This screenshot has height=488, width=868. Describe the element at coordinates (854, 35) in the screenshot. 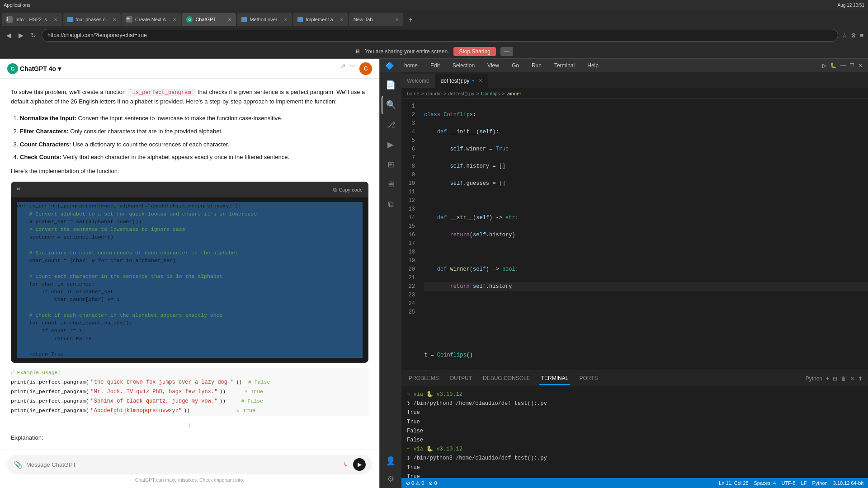

I see `extensions-icon: ⚙` at that location.